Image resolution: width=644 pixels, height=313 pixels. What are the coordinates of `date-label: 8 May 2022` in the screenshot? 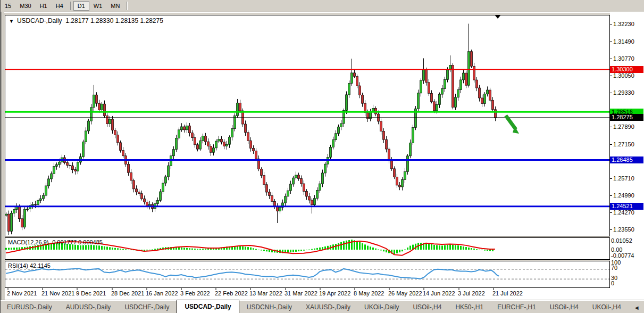 It's located at (369, 293).